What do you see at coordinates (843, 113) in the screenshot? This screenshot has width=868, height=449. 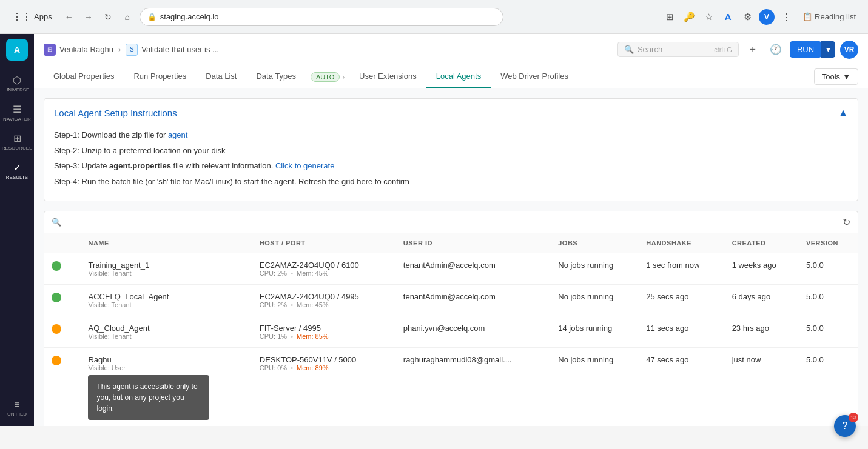 I see `collapse-button: ▲` at bounding box center [843, 113].